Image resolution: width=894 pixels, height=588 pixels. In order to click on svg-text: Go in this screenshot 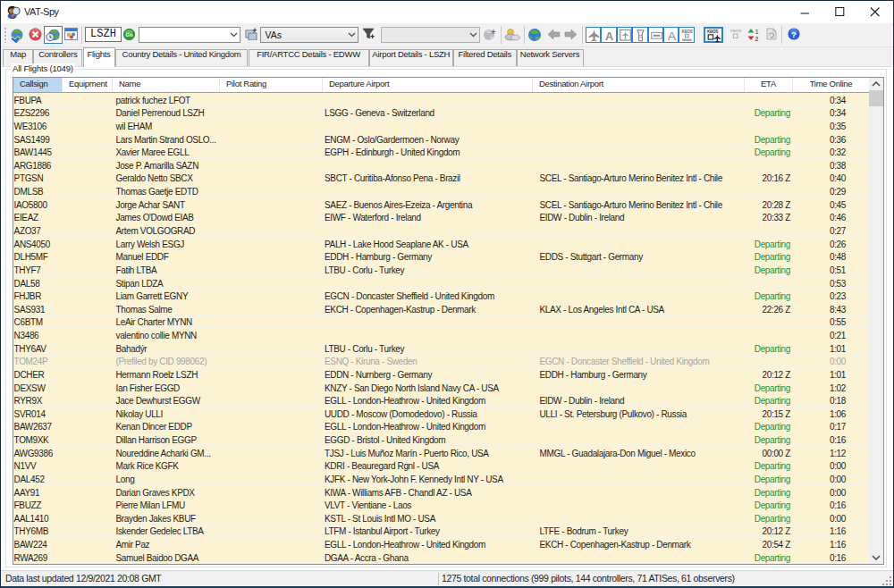, I will do `click(129, 35)`.